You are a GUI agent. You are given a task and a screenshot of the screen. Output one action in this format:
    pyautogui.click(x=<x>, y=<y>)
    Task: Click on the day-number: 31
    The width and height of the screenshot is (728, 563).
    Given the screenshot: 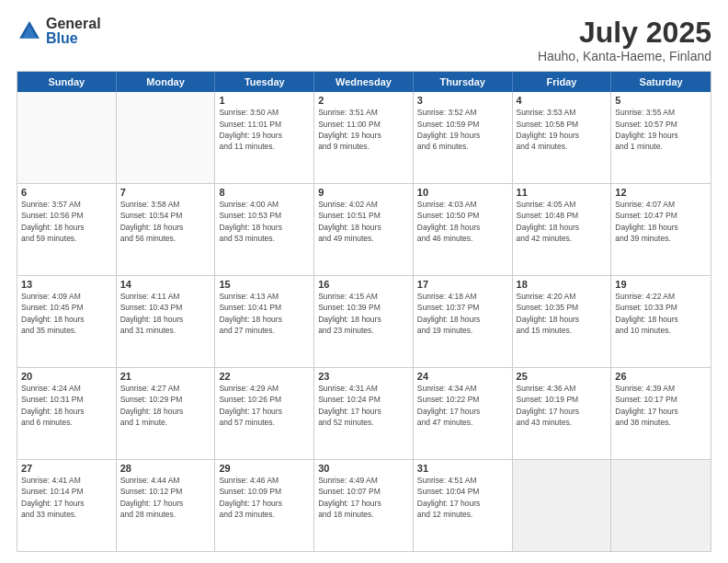 What is the action you would take?
    pyautogui.click(x=463, y=468)
    